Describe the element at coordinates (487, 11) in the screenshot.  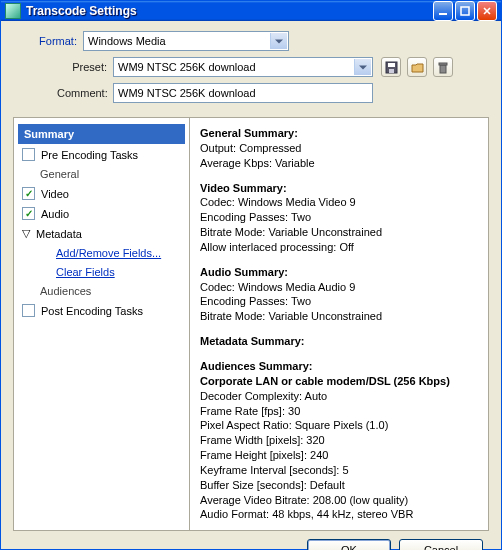
I see `close-button` at that location.